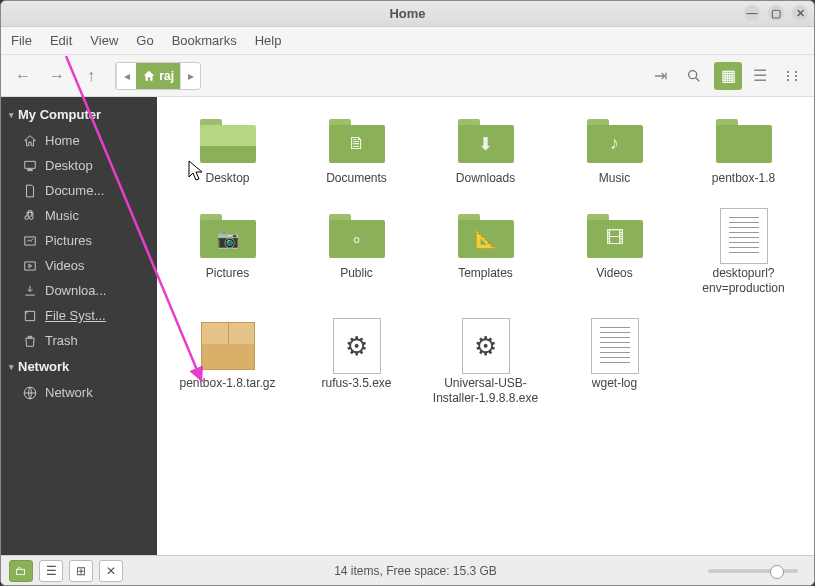 The width and height of the screenshot is (815, 586). Describe the element at coordinates (126, 76) in the screenshot. I see `path-back-caret: ◂` at that location.